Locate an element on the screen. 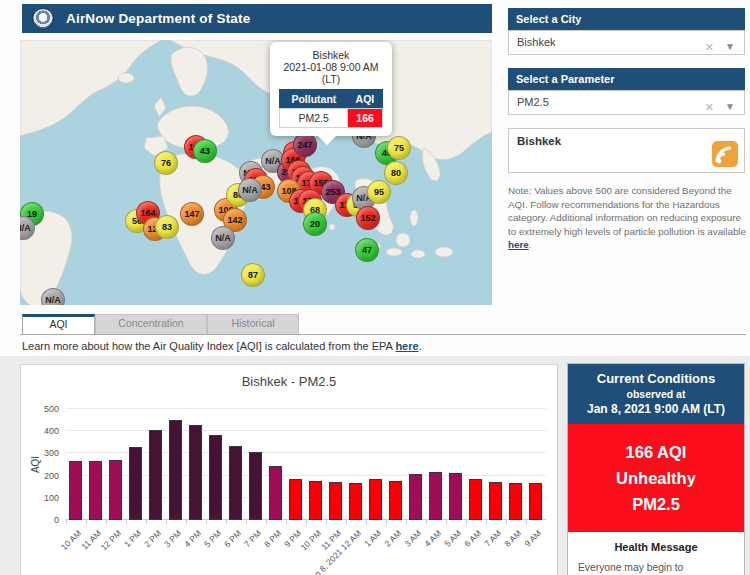 The image size is (750, 575). health-message-text: Everyone may begin to experience health … is located at coordinates (656, 568).